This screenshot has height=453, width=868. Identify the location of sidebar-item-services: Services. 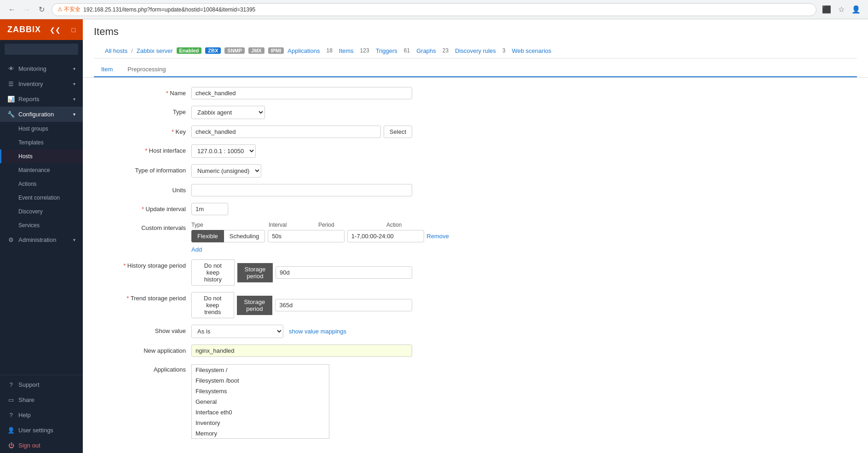
(41, 225).